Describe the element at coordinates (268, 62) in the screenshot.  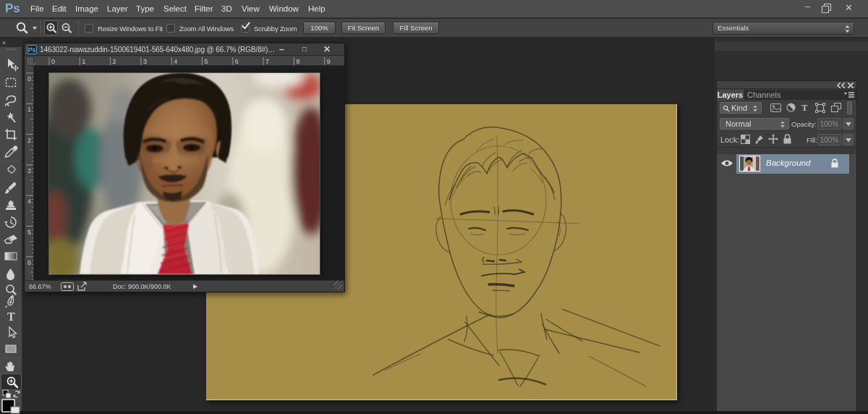
I see `svg-text: 7` at that location.